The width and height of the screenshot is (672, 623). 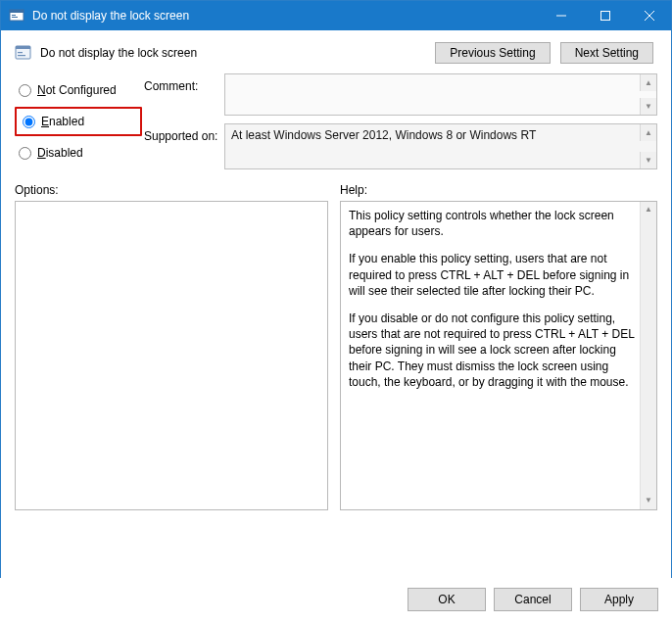 I want to click on next-setting-button: Next Setting, so click(x=607, y=53).